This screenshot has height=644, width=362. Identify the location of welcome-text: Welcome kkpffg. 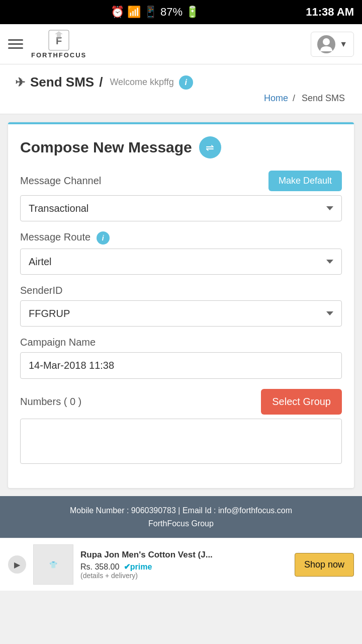
(142, 83).